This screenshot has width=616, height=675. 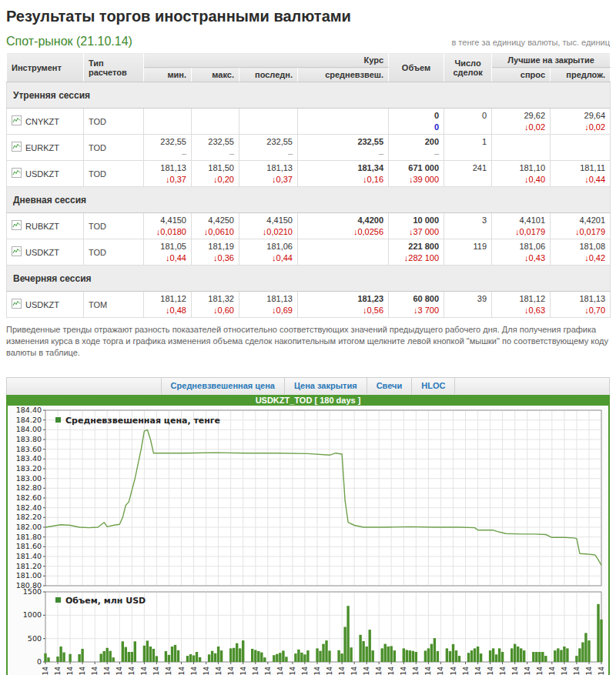 What do you see at coordinates (107, 670) in the screenshot?
I see `svg-text: 14.05.14` at bounding box center [107, 670].